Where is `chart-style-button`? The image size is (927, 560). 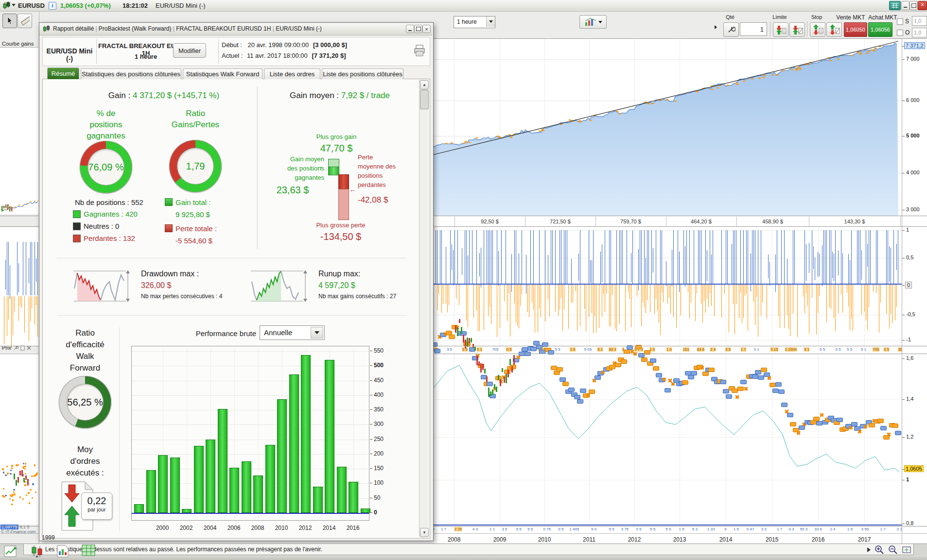 chart-style-button is located at coordinates (593, 22).